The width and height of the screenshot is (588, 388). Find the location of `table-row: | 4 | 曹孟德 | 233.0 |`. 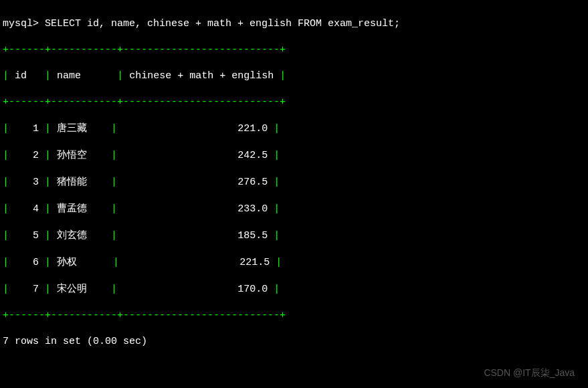

table-row: | 4 | 曹孟德 | 233.0 | is located at coordinates (294, 209).